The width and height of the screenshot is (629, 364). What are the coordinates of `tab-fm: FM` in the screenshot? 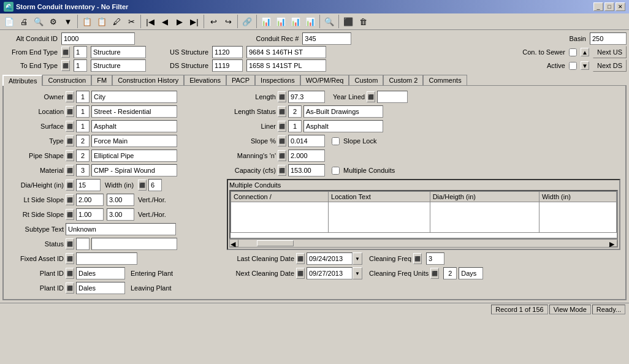 It's located at (102, 80).